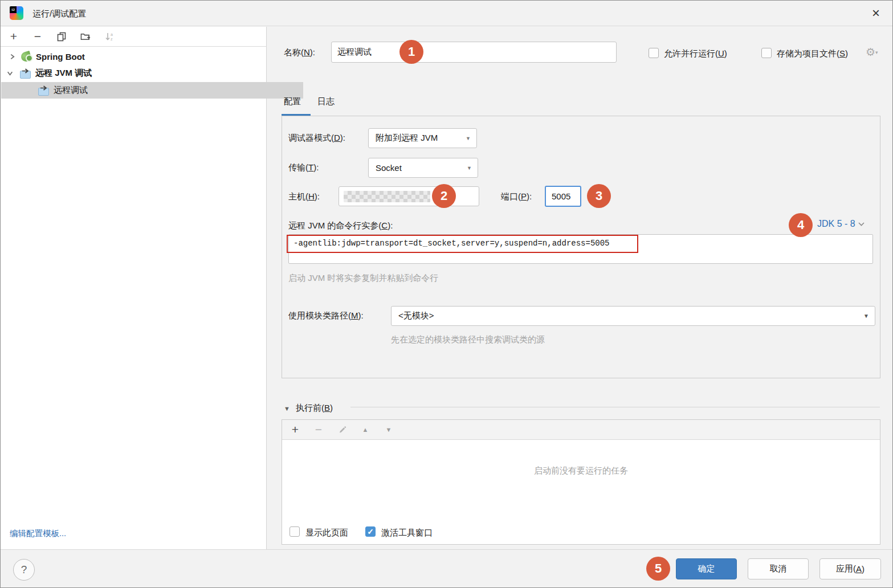  I want to click on store-as-project-file-label: 存储为项目文件(S), so click(813, 54).